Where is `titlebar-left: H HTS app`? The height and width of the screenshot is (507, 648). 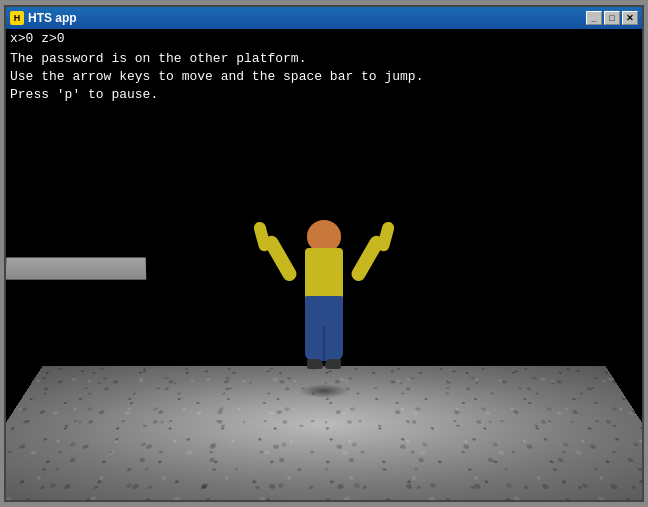 titlebar-left: H HTS app is located at coordinates (44, 18).